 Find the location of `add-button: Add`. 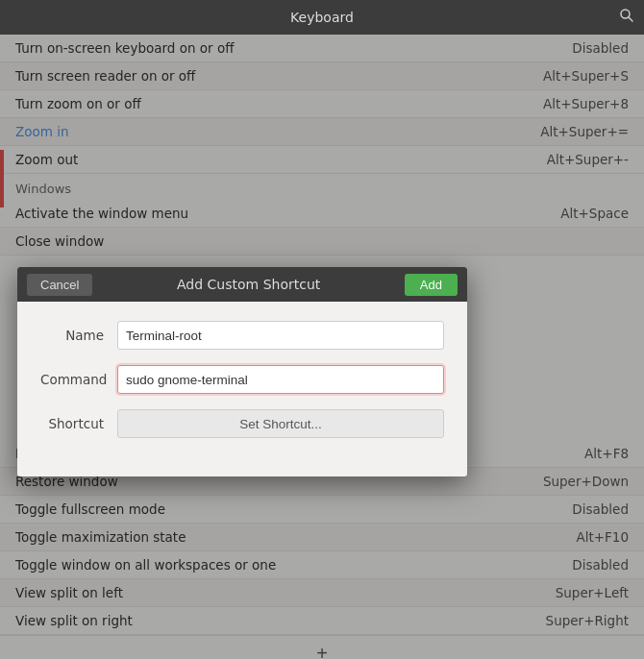

add-button: Add is located at coordinates (431, 284).